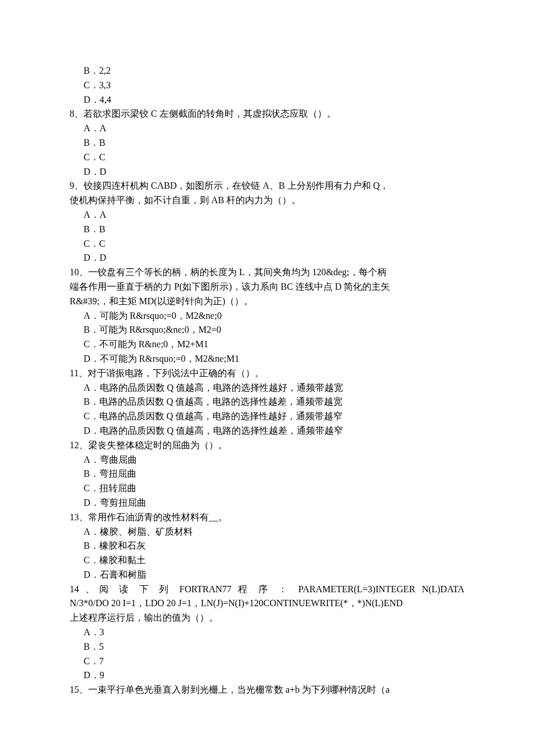 Image resolution: width=534 pixels, height=756 pixels. What do you see at coordinates (267, 690) in the screenshot?
I see `question-15: 15、一束平行单色光垂直入射到光栅上，当光栅常数 a+b 为下列哪种情况时（a` at bounding box center [267, 690].